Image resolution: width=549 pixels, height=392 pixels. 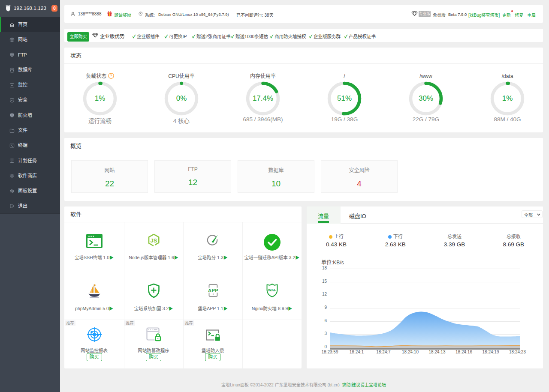 What do you see at coordinates (213, 290) in the screenshot?
I see `svg-text: APP` at bounding box center [213, 290].